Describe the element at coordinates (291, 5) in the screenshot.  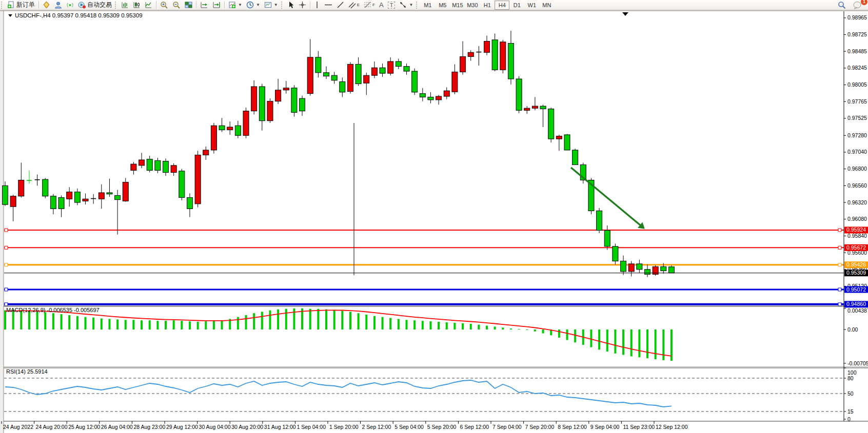
I see `cursor-tool-button` at that location.